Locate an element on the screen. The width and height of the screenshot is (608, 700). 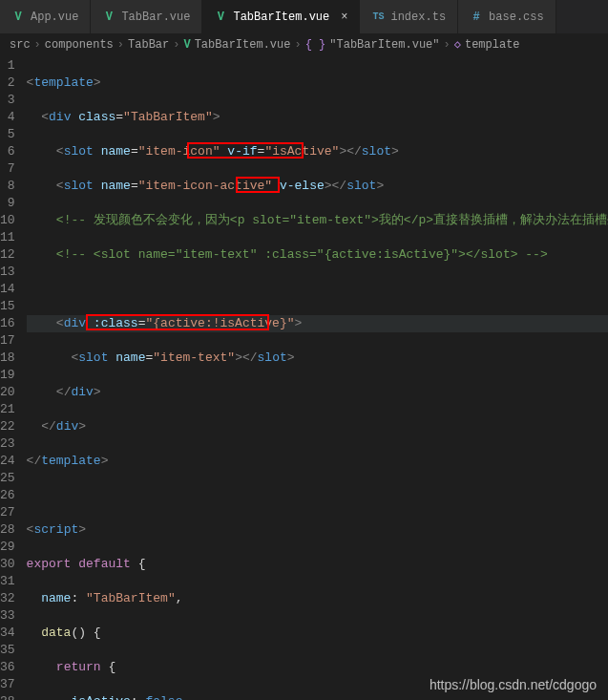
tab-label: App.vue is located at coordinates (54, 17).